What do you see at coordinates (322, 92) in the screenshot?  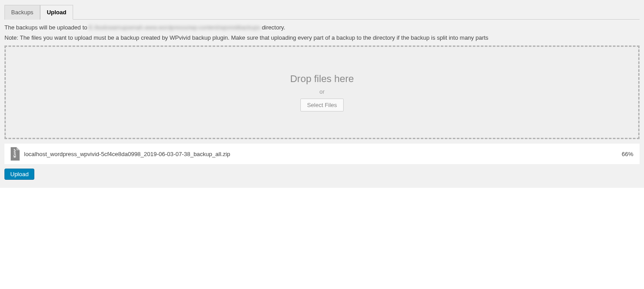 I see `dropzone-or: or` at bounding box center [322, 92].